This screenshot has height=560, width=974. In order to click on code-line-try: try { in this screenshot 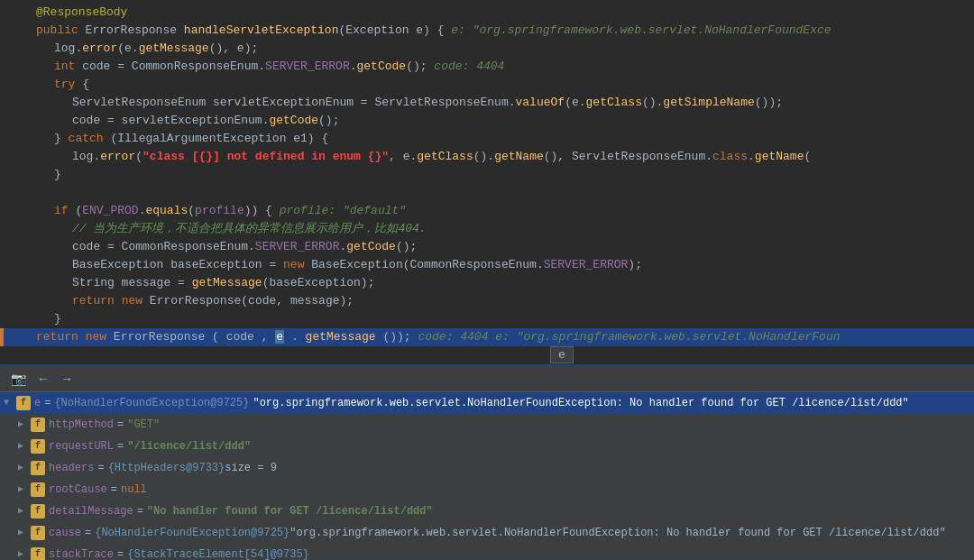, I will do `click(487, 85)`.